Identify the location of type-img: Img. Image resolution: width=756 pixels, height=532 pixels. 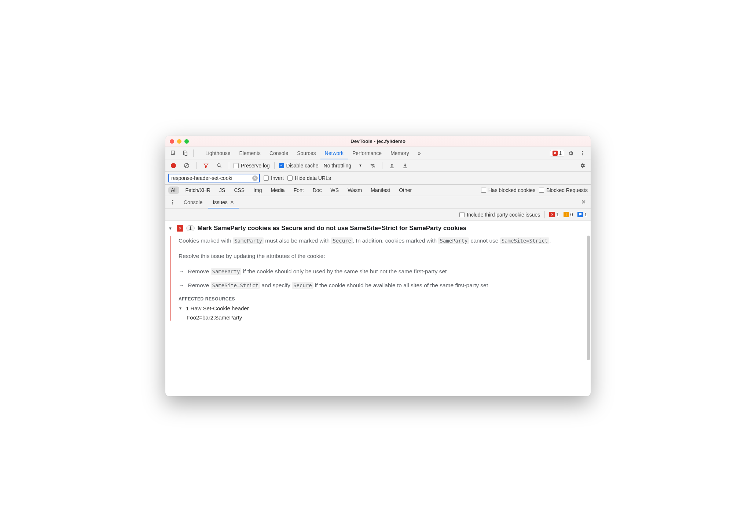
(257, 190).